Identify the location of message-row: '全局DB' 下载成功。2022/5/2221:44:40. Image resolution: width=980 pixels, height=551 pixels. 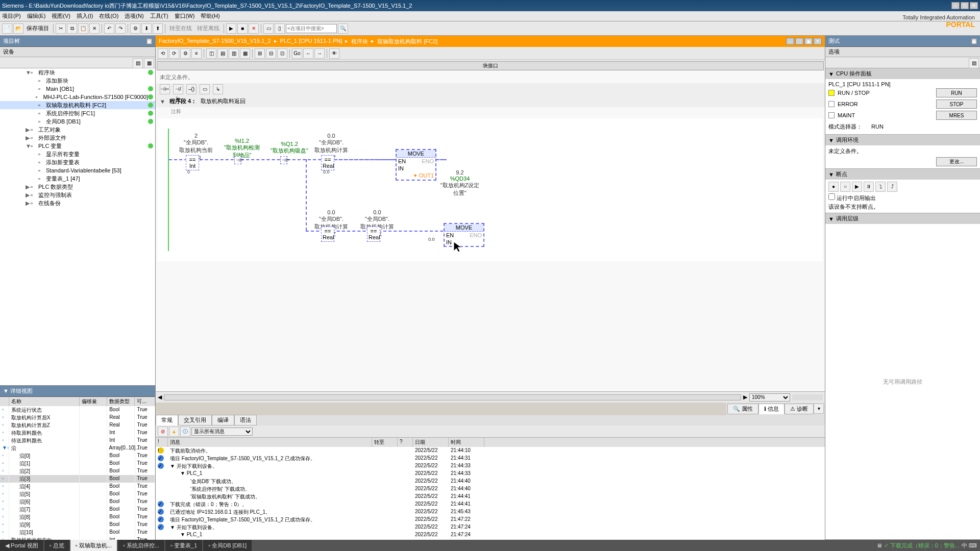
(490, 482).